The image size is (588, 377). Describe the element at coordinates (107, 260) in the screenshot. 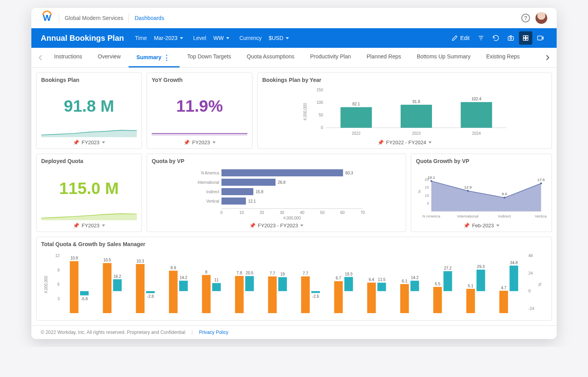

I see `svg-text: 10.5` at that location.